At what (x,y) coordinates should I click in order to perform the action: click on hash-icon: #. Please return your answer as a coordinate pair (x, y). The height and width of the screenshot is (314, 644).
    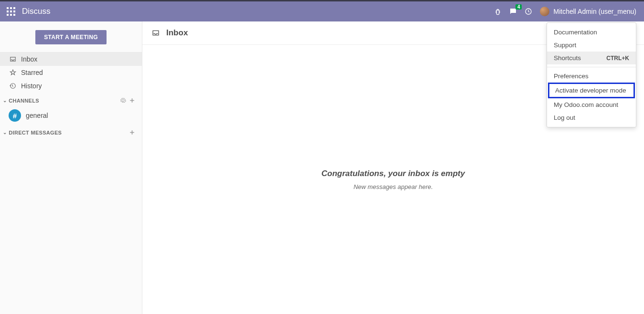
    Looking at the image, I should click on (15, 115).